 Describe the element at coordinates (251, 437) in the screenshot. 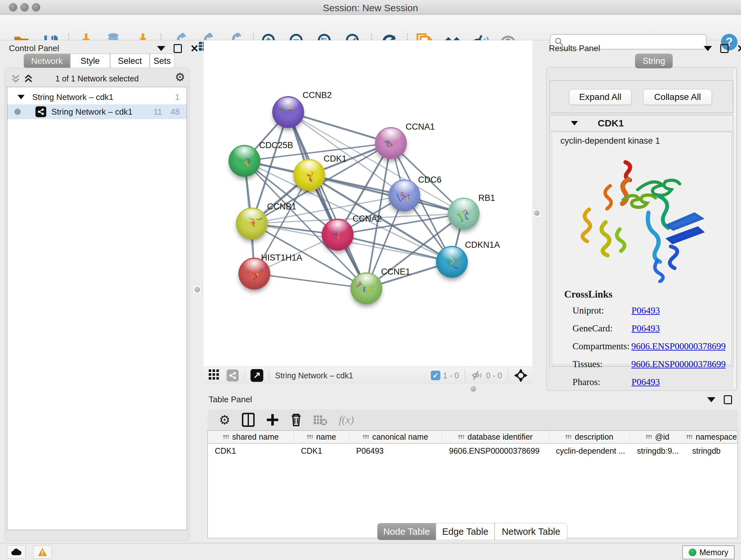

I see `column-header-shared-name: shared name` at that location.